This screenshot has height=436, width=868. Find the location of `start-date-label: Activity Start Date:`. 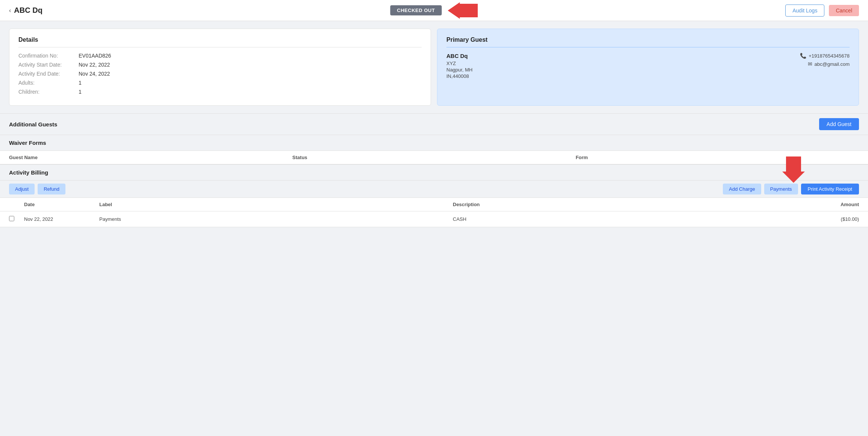

start-date-label: Activity Start Date: is located at coordinates (49, 65).